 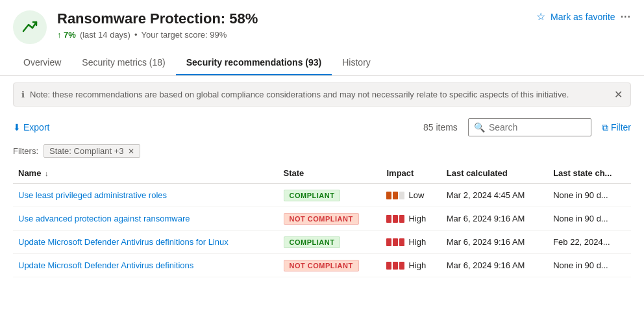 What do you see at coordinates (105, 35) in the screenshot?
I see `score-period: (last 14 days)` at bounding box center [105, 35].